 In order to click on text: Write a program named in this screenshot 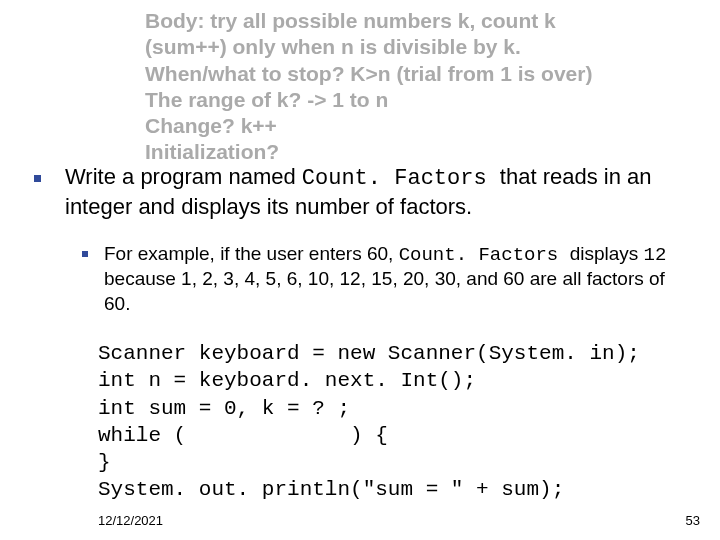, I will do `click(184, 176)`.